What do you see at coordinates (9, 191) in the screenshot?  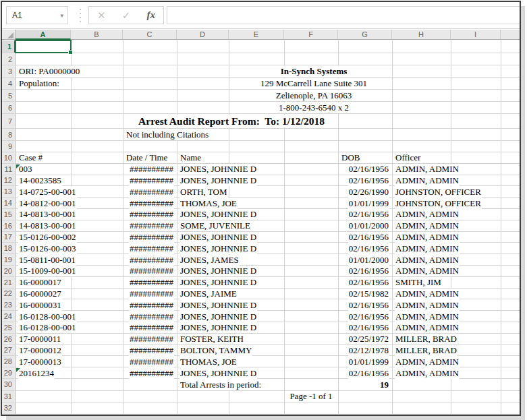 I see `row-header-13: 13` at bounding box center [9, 191].